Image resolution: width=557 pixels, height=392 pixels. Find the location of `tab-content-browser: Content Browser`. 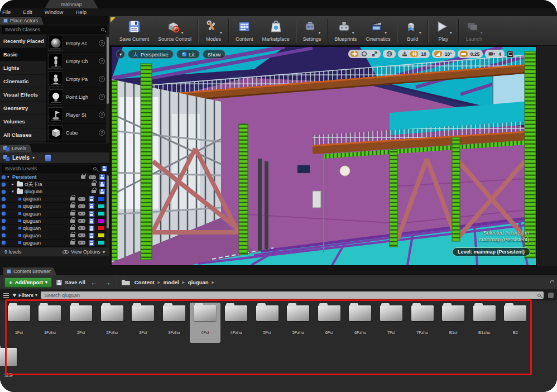

tab-content-browser: Content Browser is located at coordinates (30, 271).